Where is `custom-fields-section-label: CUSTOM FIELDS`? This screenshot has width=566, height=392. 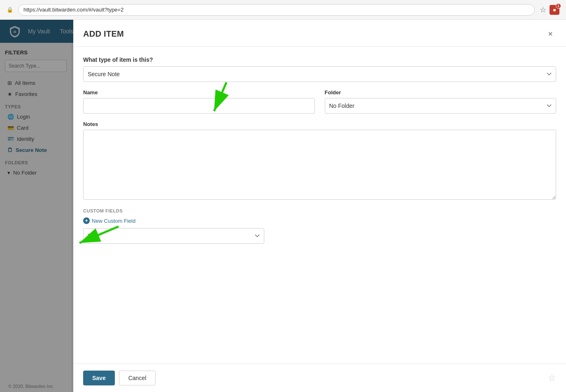 custom-fields-section-label: CUSTOM FIELDS is located at coordinates (319, 211).